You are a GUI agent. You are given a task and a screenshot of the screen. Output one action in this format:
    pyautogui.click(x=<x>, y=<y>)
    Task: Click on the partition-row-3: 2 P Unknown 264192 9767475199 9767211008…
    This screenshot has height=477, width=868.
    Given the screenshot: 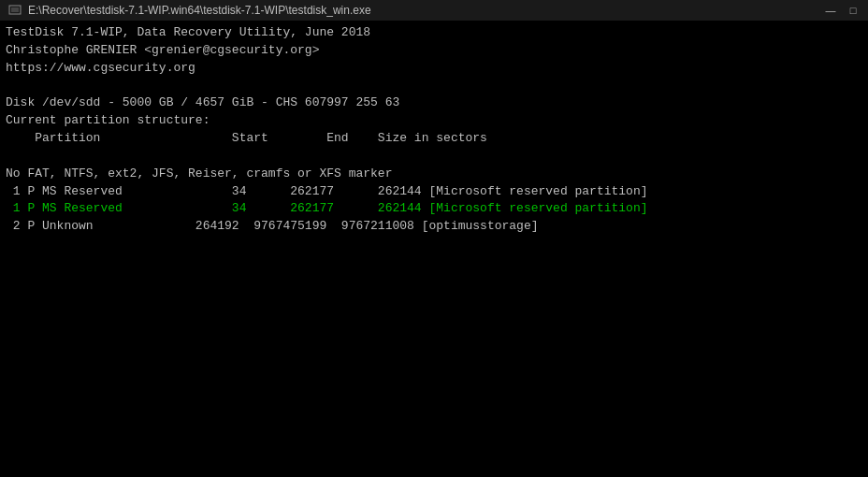 What is the action you would take?
    pyautogui.click(x=434, y=226)
    